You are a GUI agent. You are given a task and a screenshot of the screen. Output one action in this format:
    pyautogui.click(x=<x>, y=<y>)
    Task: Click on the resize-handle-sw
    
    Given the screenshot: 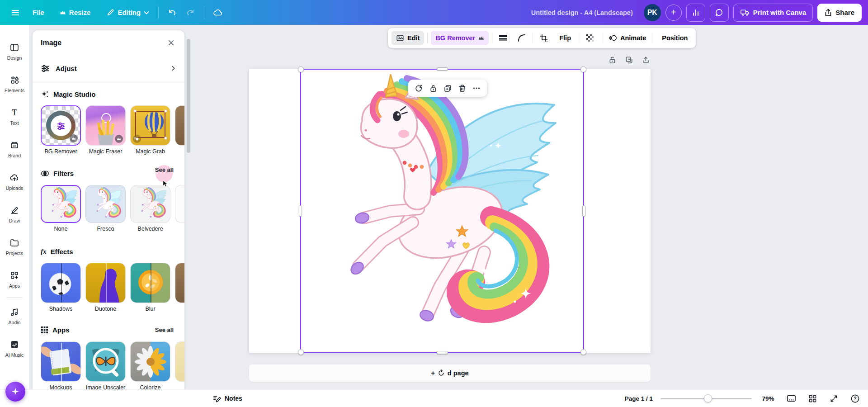 What is the action you would take?
    pyautogui.click(x=301, y=352)
    